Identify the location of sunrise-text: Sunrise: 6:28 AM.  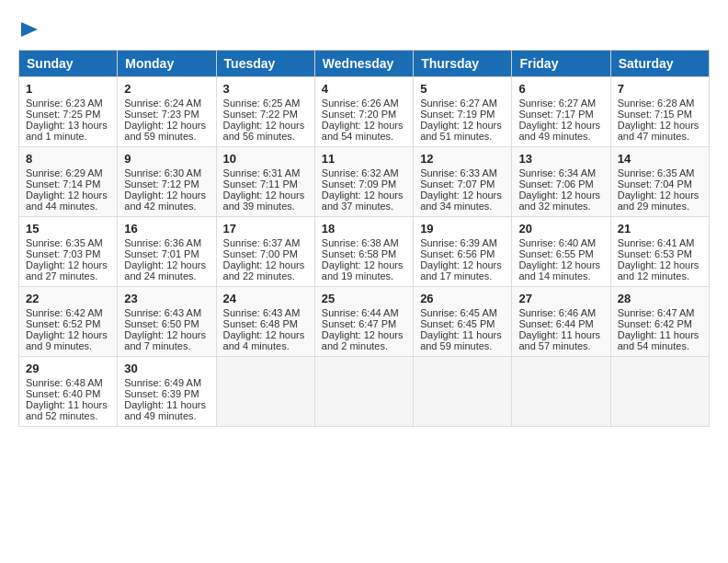
(660, 103).